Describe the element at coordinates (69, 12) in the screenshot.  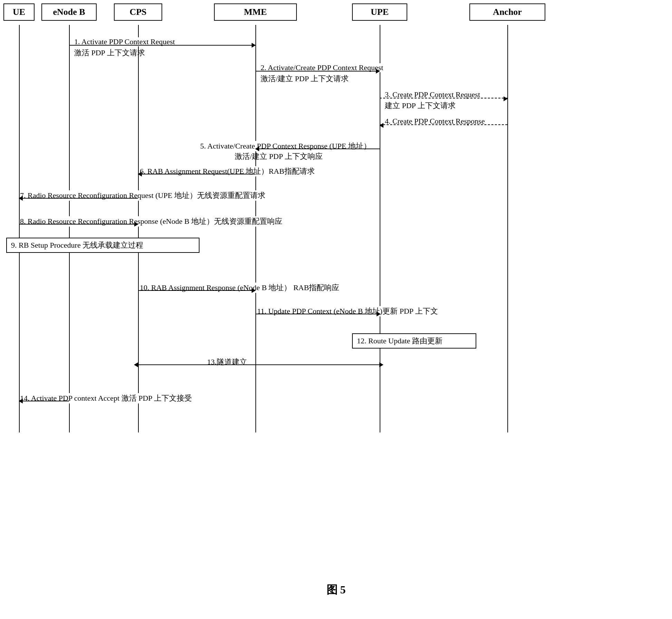
I see `entity-eNodeB: eNode B` at that location.